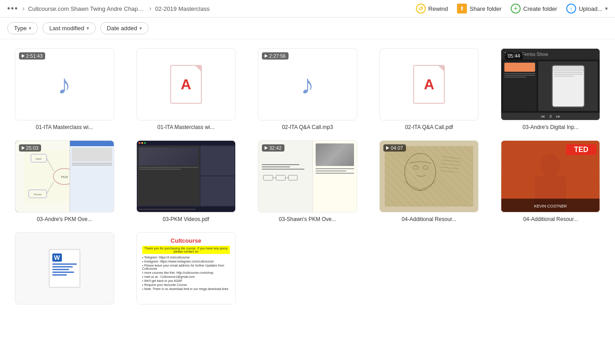  I want to click on file-item-01-ita-pdf: A 01-ITA Masterclass wi..., so click(186, 89).